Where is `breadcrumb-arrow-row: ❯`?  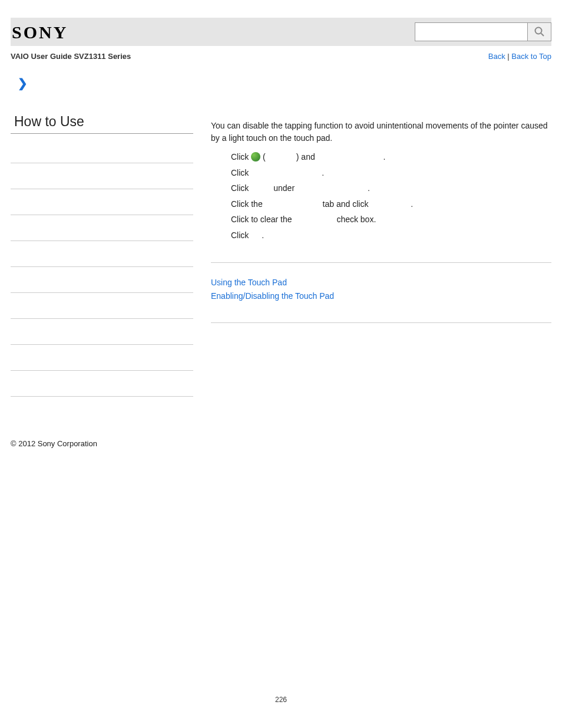 breadcrumb-arrow-row: ❯ is located at coordinates (281, 78).